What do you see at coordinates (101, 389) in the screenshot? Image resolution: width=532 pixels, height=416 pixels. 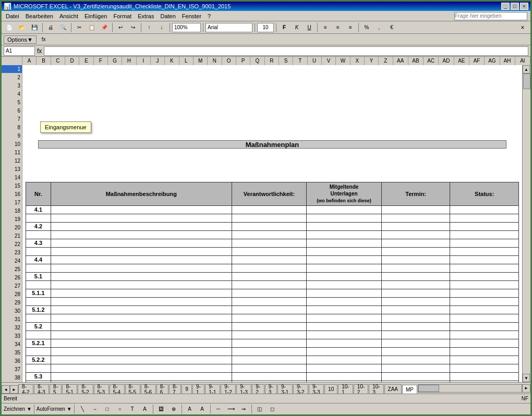 I see `sheet-tab-8-5-3: 8-5-3` at bounding box center [101, 389].